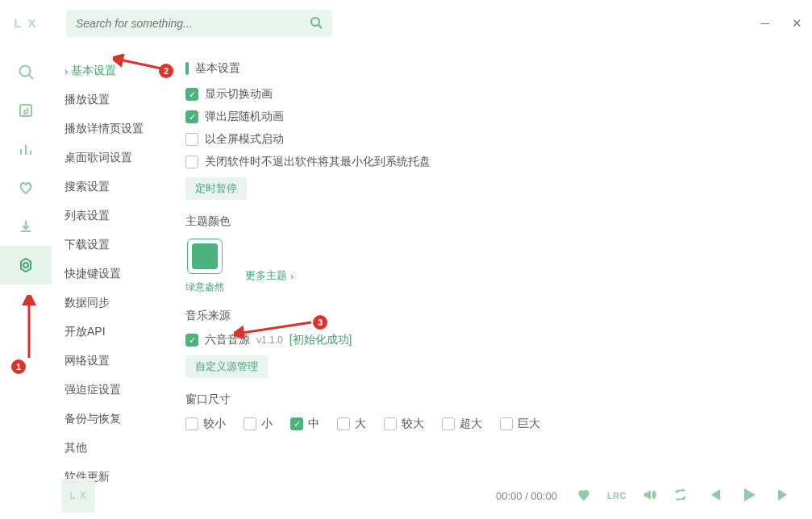 This screenshot has width=812, height=519. I want to click on setnav-list: 列表设置, so click(117, 216).